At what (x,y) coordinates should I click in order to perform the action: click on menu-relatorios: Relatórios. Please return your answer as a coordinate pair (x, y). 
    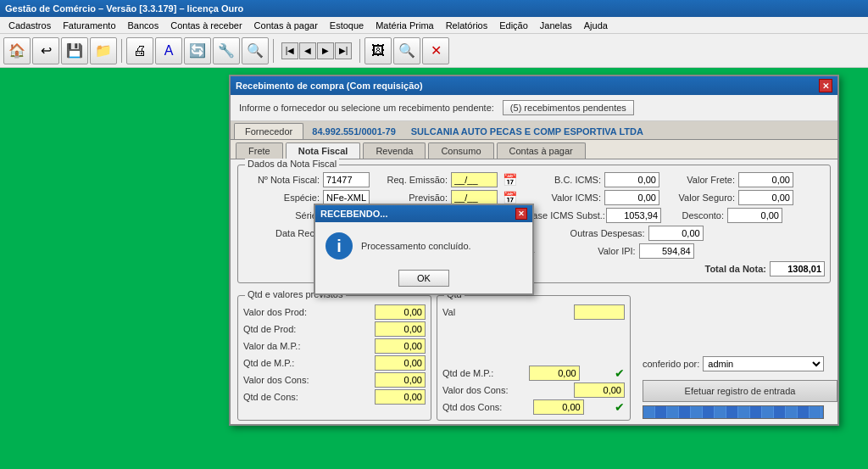
    Looking at the image, I should click on (467, 25).